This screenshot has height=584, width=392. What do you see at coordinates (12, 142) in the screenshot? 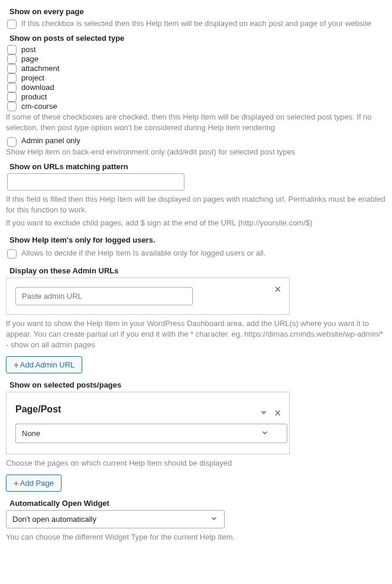
I see `admin-panel-only-checkbox` at bounding box center [12, 142].